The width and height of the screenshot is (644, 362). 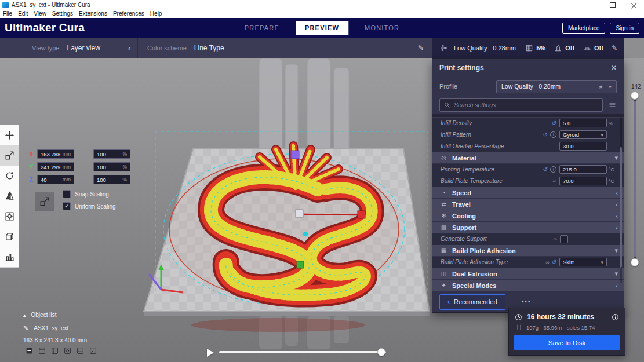 What do you see at coordinates (528, 251) in the screenshot?
I see `category-build-plate-adhesion: ▦Build Plate Adhesion▾` at bounding box center [528, 251].